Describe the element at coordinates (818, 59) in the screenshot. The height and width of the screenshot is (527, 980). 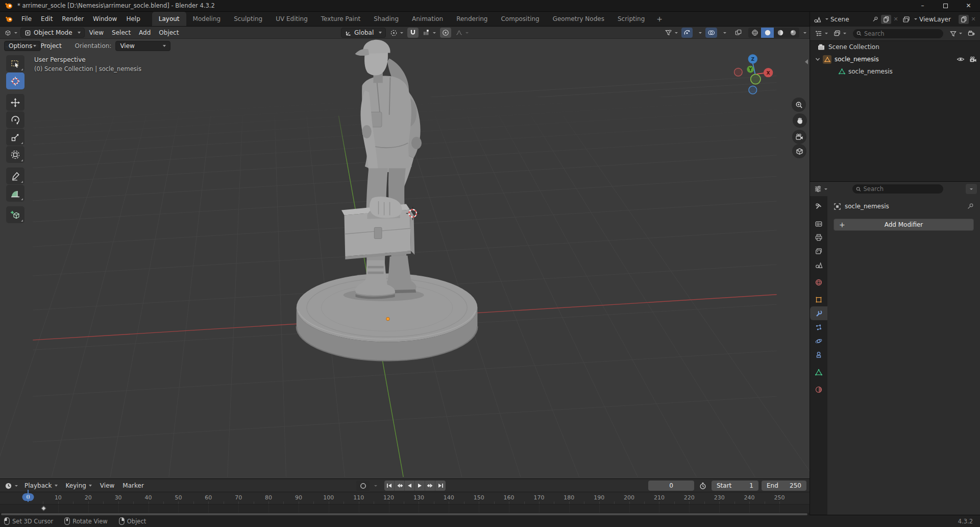
I see `expand-chevron-icon` at that location.